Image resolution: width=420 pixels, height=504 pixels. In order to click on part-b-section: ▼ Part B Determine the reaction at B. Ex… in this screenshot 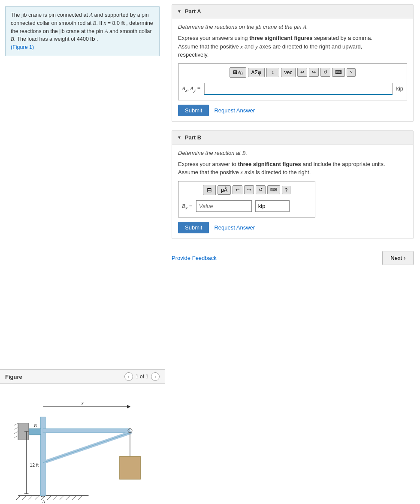, I will do `click(293, 184)`.